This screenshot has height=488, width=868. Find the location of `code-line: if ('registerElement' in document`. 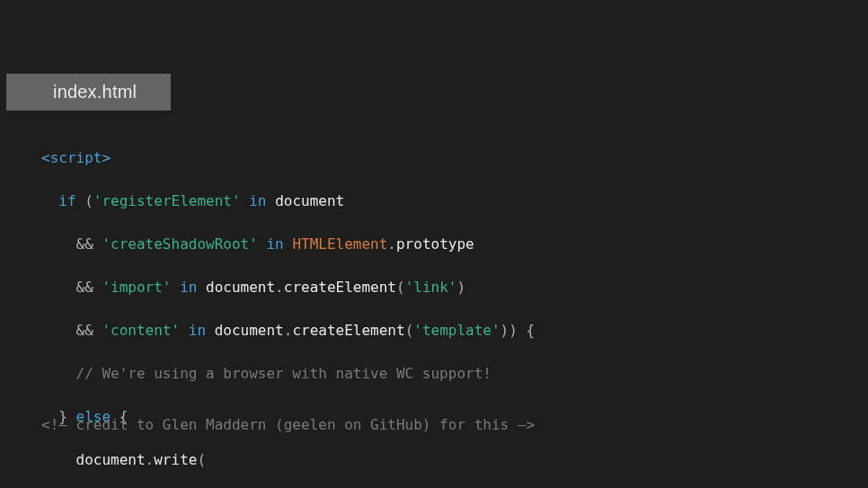

code-line: if ('registerElement' in document is located at coordinates (446, 201).